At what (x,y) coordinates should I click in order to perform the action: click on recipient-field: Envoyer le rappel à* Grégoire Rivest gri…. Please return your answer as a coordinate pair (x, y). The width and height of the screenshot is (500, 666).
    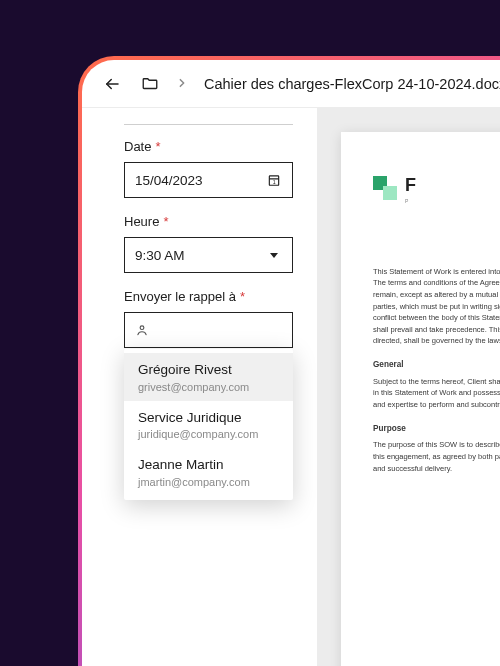
    Looking at the image, I should click on (208, 318).